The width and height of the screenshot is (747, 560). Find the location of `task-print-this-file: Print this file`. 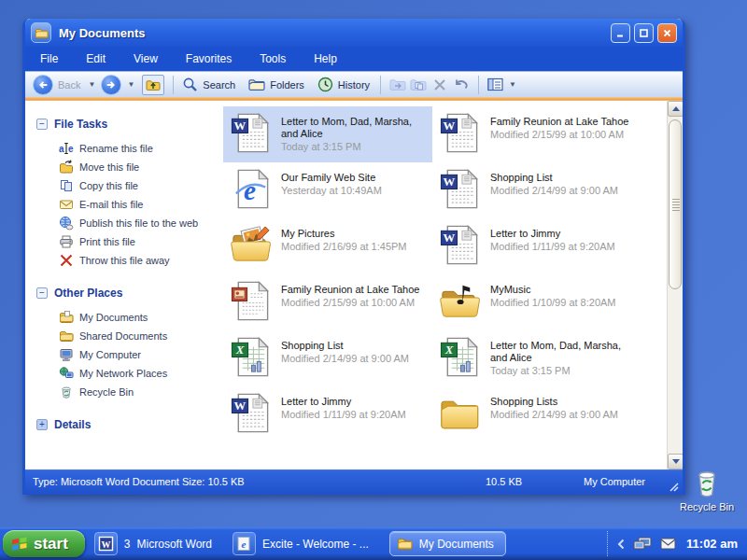

task-print-this-file: Print this file is located at coordinates (141, 242).